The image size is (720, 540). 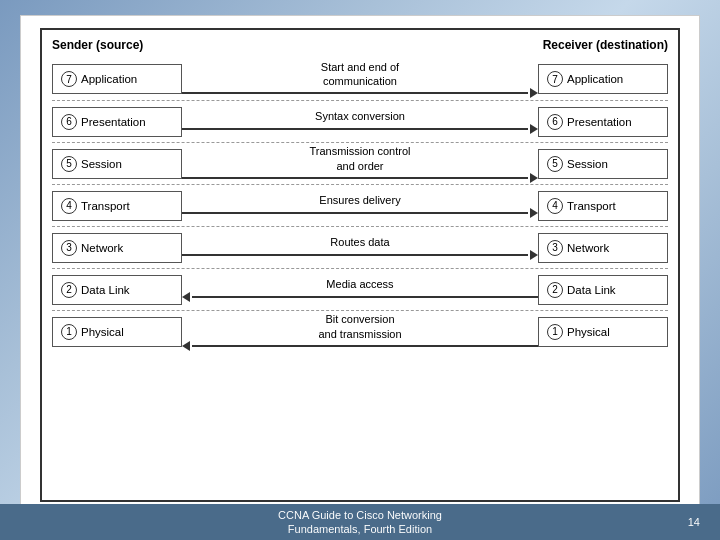 I want to click on layer-name-right-4: Transport, so click(x=592, y=206).